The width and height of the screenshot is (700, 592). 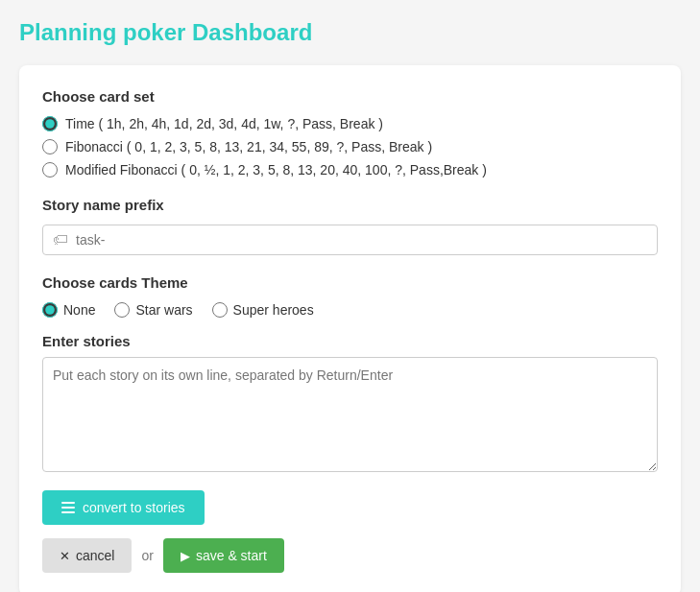 What do you see at coordinates (350, 556) in the screenshot?
I see `bottom-row: ✕ cancel or ▶ save & start` at bounding box center [350, 556].